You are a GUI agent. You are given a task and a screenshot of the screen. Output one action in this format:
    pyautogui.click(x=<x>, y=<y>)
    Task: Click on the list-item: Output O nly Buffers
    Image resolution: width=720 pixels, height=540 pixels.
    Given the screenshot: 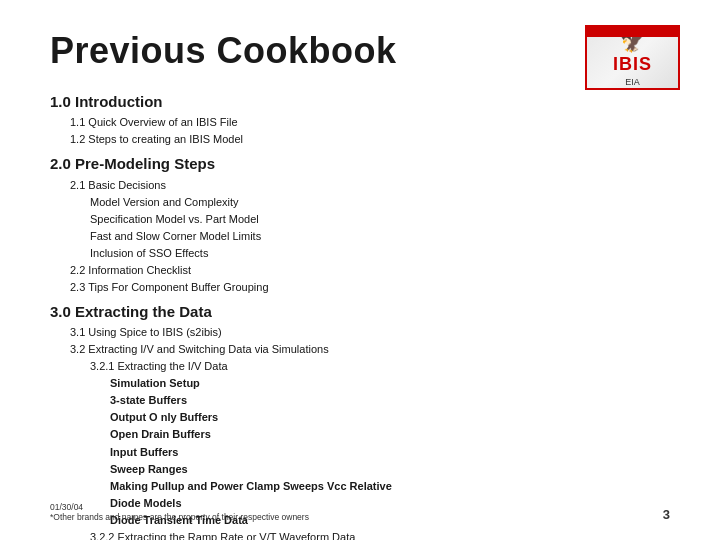 What is the action you would take?
    pyautogui.click(x=390, y=418)
    